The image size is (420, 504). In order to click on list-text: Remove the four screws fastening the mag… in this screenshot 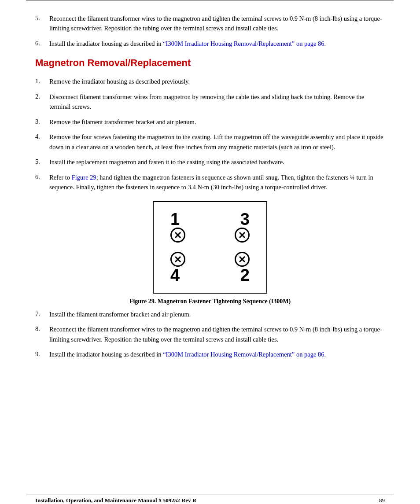, I will do `click(217, 142)`.